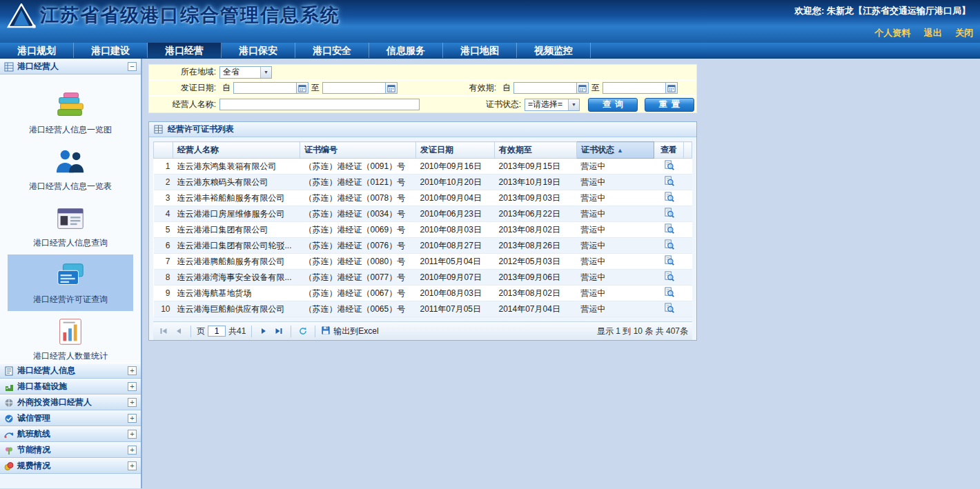 Image resolution: width=980 pixels, height=489 pixels. I want to click on last-page-icon, so click(279, 331).